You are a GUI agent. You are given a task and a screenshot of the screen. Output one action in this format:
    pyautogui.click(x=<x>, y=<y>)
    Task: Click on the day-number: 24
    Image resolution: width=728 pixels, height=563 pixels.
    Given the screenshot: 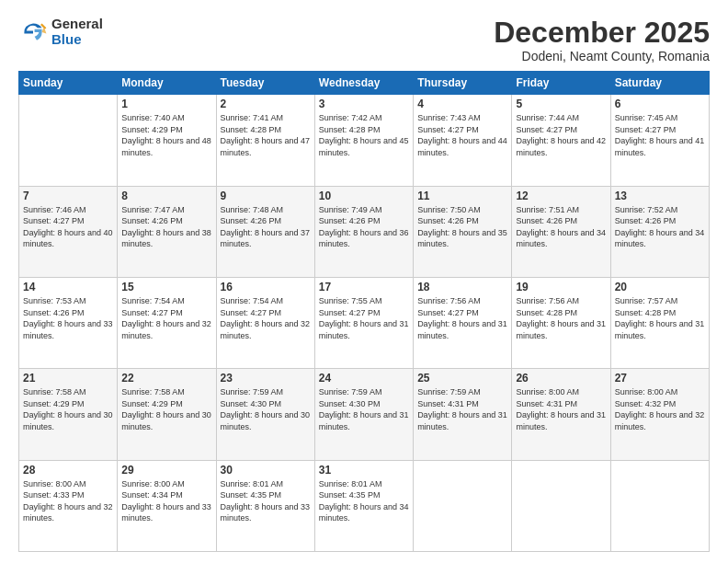 What is the action you would take?
    pyautogui.click(x=364, y=378)
    